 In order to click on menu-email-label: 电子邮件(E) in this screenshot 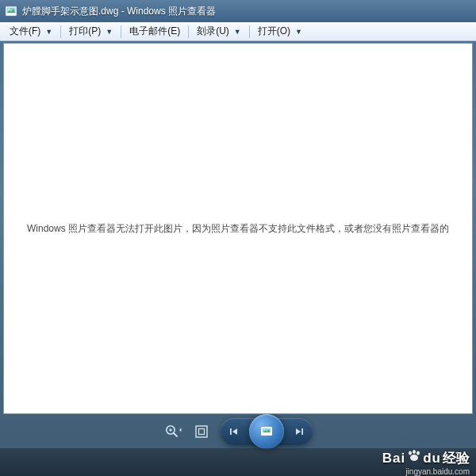, I will do `click(155, 32)`.